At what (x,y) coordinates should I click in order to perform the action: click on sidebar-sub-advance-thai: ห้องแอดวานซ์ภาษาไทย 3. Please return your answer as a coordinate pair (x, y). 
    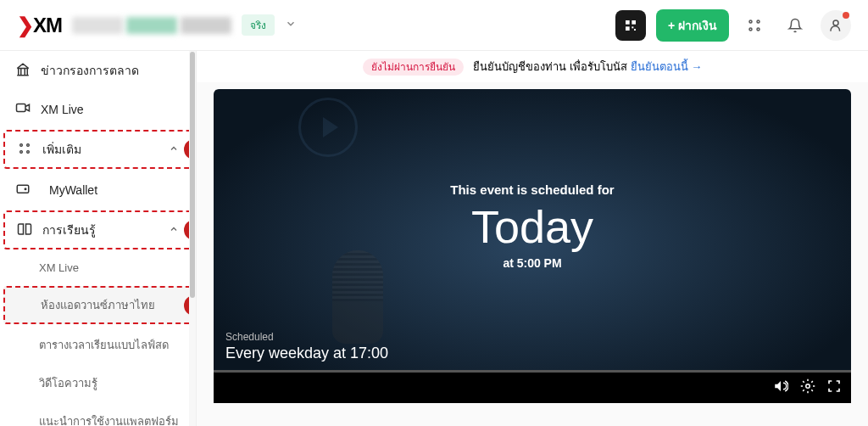
    Looking at the image, I should click on (98, 305).